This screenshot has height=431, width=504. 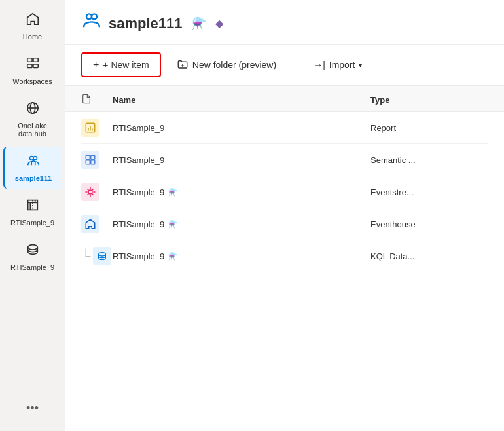 I want to click on rtisample2-icon, so click(x=33, y=252).